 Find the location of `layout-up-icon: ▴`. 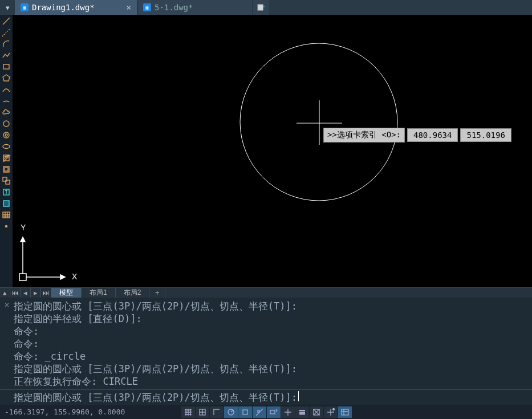

layout-up-icon: ▴ is located at coordinates (5, 293).